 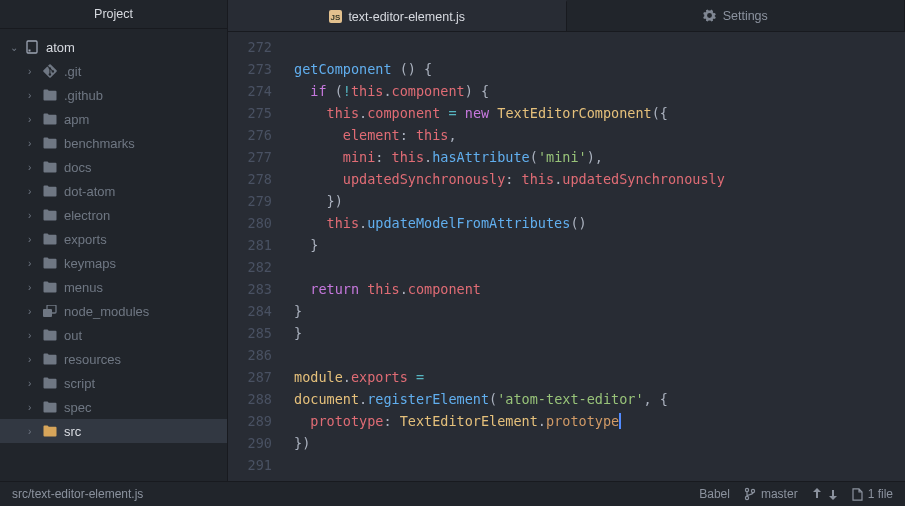 What do you see at coordinates (771, 494) in the screenshot?
I see `status-git-branch: master` at bounding box center [771, 494].